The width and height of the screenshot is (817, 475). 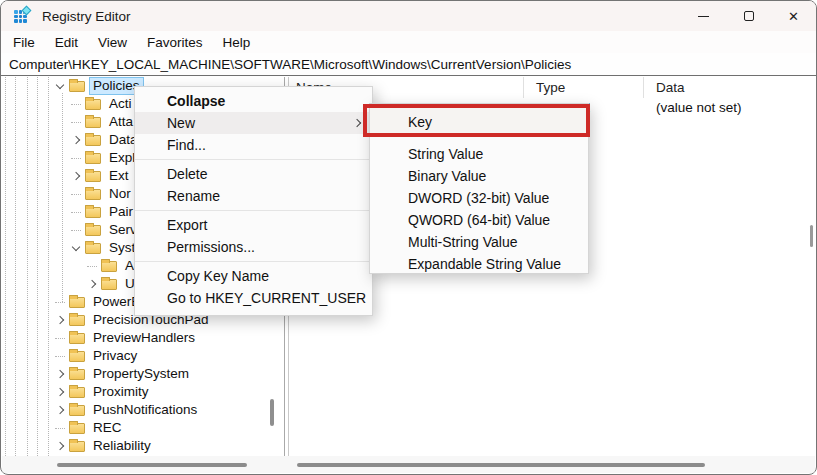 What do you see at coordinates (730, 88) in the screenshot?
I see `column-header-data: Data` at bounding box center [730, 88].